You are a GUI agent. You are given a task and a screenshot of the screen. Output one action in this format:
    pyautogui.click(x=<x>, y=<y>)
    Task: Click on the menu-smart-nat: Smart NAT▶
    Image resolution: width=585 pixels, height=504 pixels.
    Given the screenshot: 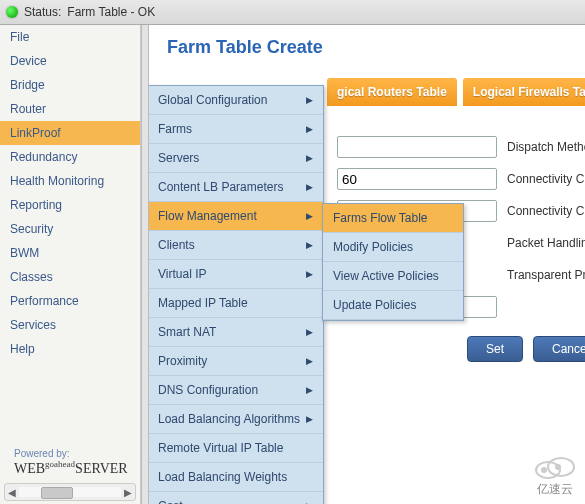 What is the action you would take?
    pyautogui.click(x=236, y=332)
    